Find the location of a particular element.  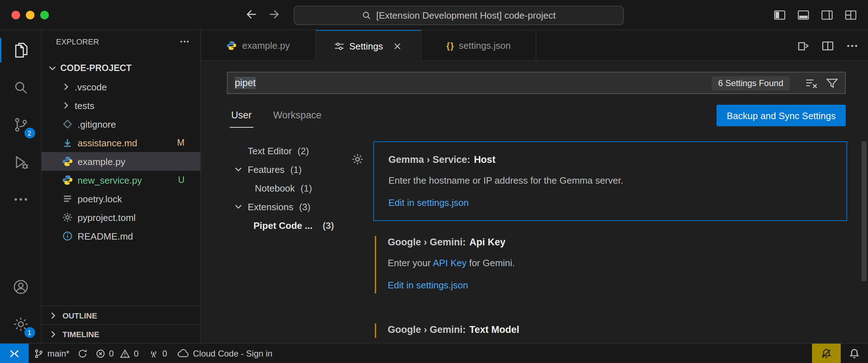

command-center: [Extension Development Host] code-projec… is located at coordinates (459, 15).